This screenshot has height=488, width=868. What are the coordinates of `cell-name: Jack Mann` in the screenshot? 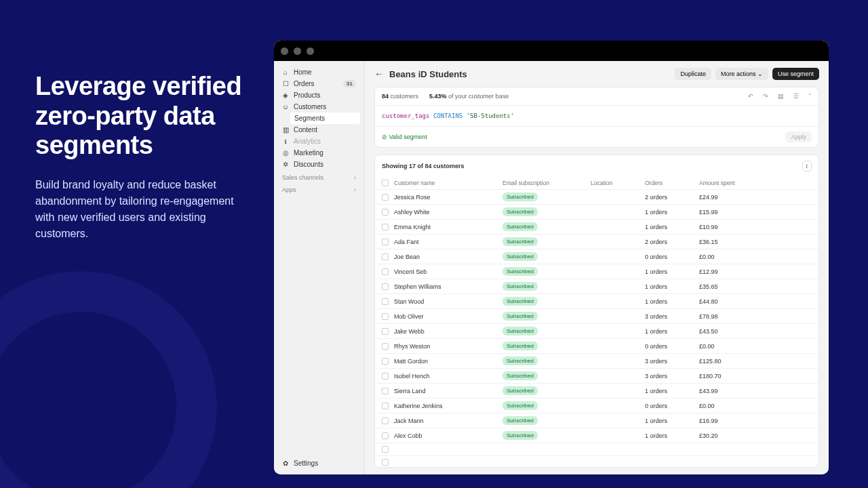 It's located at (448, 421).